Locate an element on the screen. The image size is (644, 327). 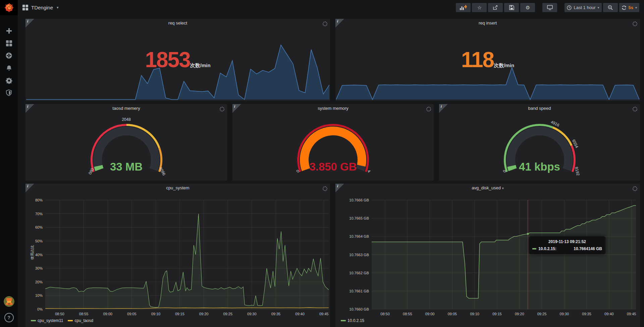
help-icon: ? is located at coordinates (9, 318).